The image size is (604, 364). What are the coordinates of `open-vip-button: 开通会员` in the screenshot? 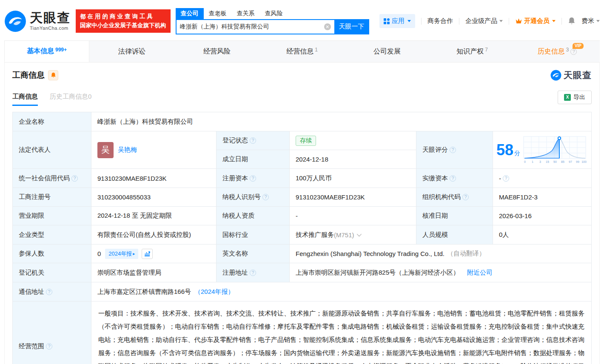 It's located at (535, 21).